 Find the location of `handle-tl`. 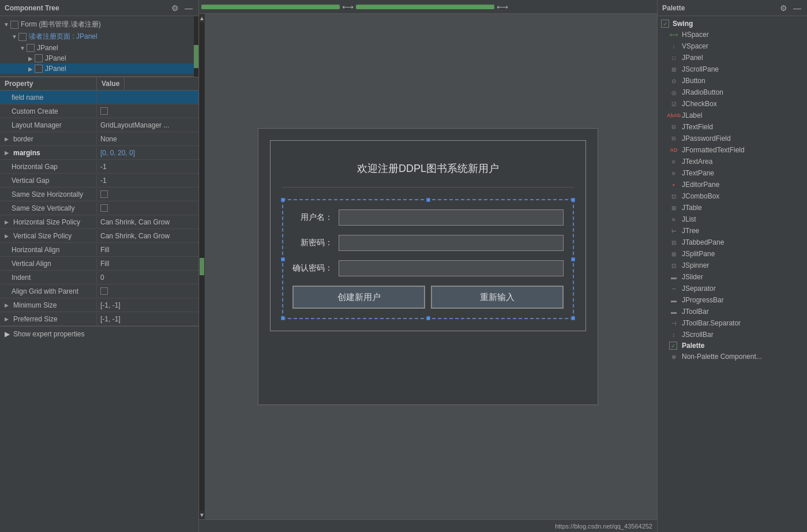

handle-tl is located at coordinates (283, 200).